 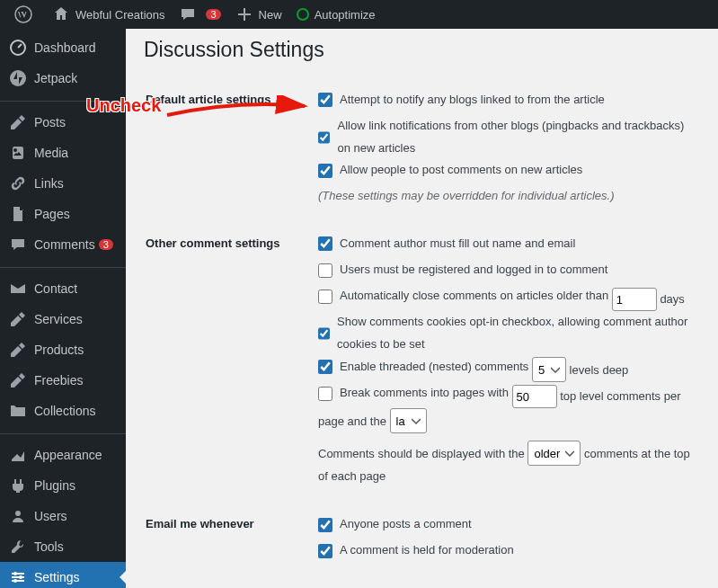 What do you see at coordinates (63, 289) in the screenshot?
I see `menu-contact: Contact` at bounding box center [63, 289].